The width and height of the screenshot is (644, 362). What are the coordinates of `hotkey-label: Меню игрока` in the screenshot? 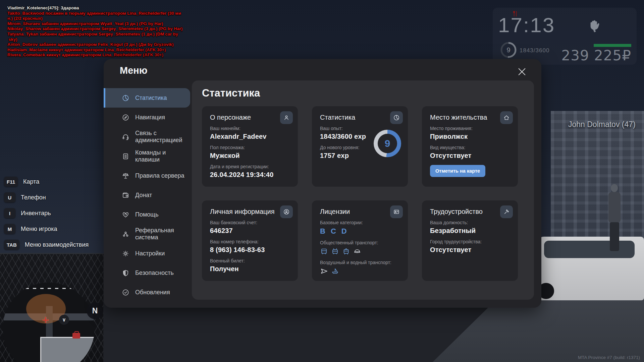 It's located at (39, 229).